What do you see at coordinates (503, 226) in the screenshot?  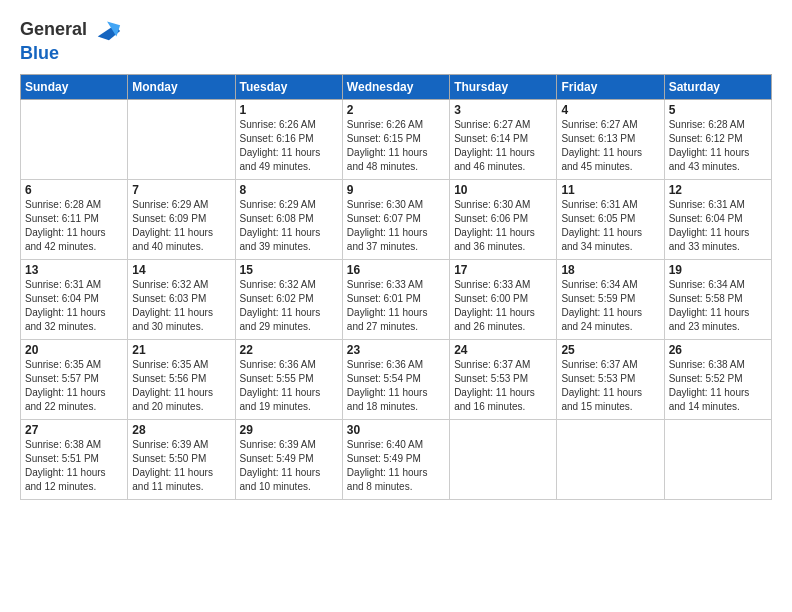 I see `day-info: Sunrise: 6:30 AM Sunset: 6:06 PM Dayligh…` at bounding box center [503, 226].